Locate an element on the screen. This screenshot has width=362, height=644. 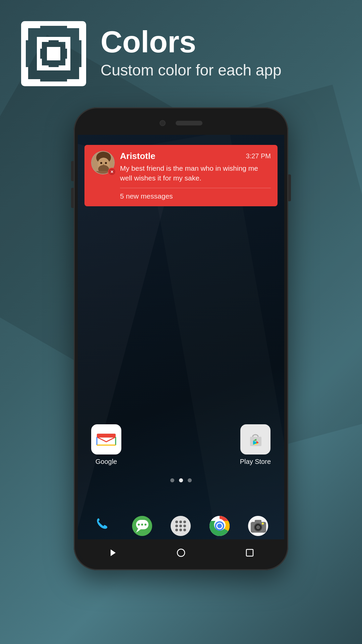
dock-app-drawer-icon is located at coordinates (181, 526).